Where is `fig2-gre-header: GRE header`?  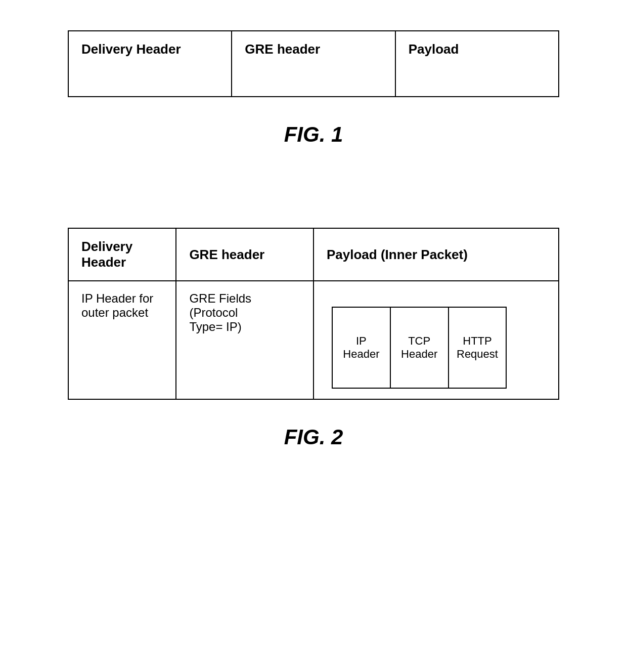
fig2-gre-header: GRE header is located at coordinates (245, 255).